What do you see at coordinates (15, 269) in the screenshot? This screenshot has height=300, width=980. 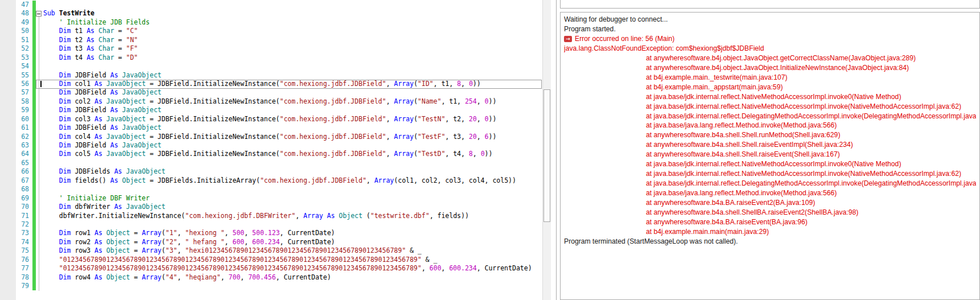 I see `line-number: 77` at bounding box center [15, 269].